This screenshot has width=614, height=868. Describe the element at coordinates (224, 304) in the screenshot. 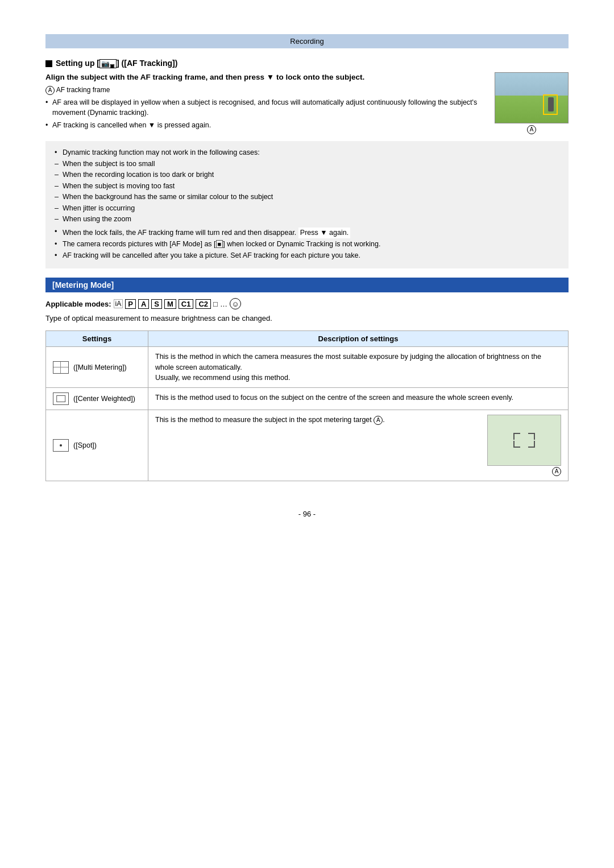

I see `mode-scn: …` at that location.